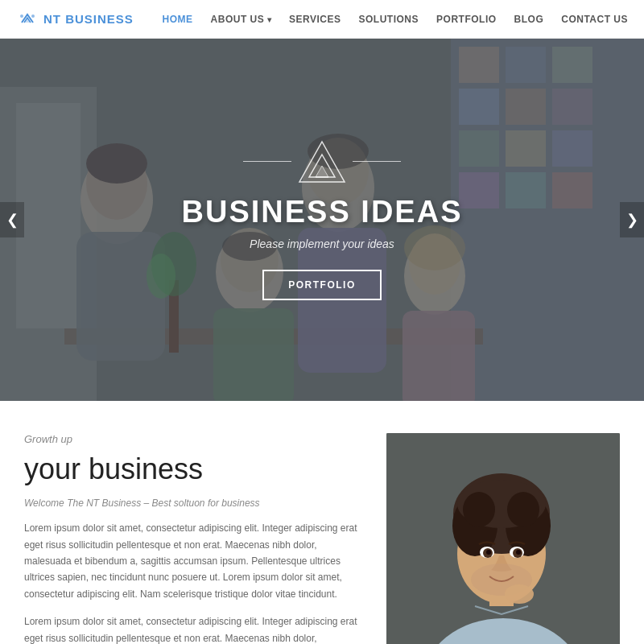  What do you see at coordinates (322, 213) in the screenshot?
I see `hero-title: BUSINESS IDEAS` at bounding box center [322, 213].